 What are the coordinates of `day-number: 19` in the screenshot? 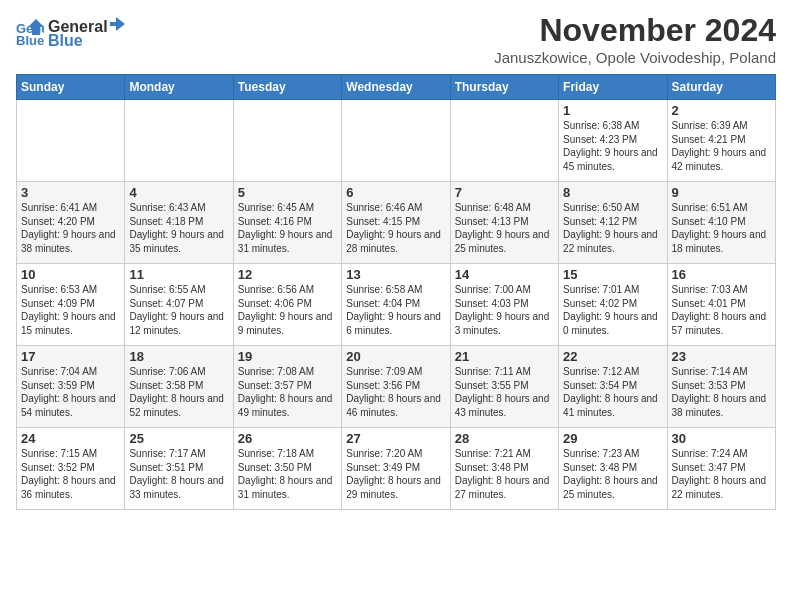 It's located at (288, 356).